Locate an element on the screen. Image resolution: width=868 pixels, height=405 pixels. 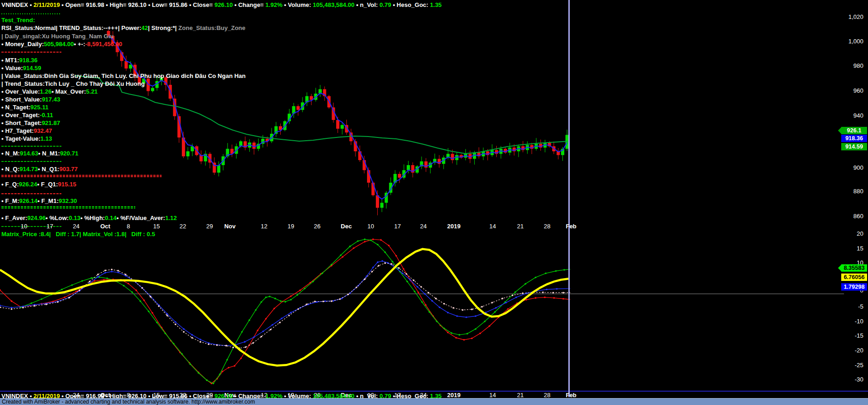
text-segment: • +-: is located at coordinates (79, 44).